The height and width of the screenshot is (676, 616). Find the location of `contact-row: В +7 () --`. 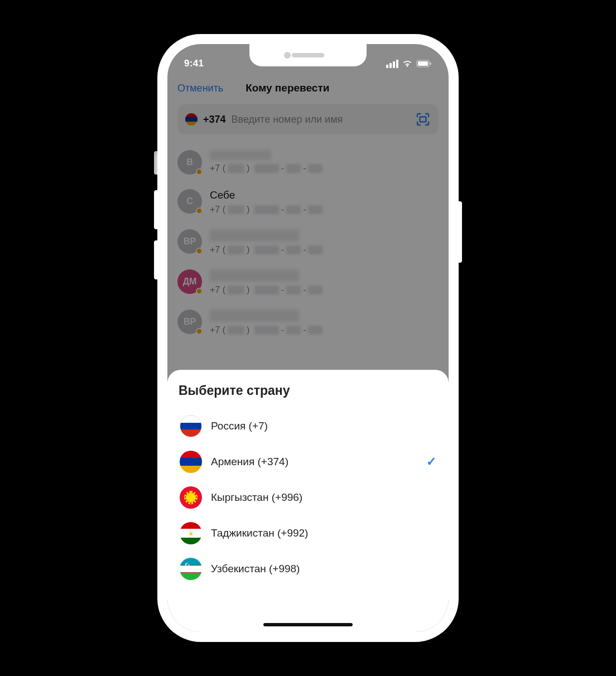

contact-row: В +7 () -- is located at coordinates (308, 164).